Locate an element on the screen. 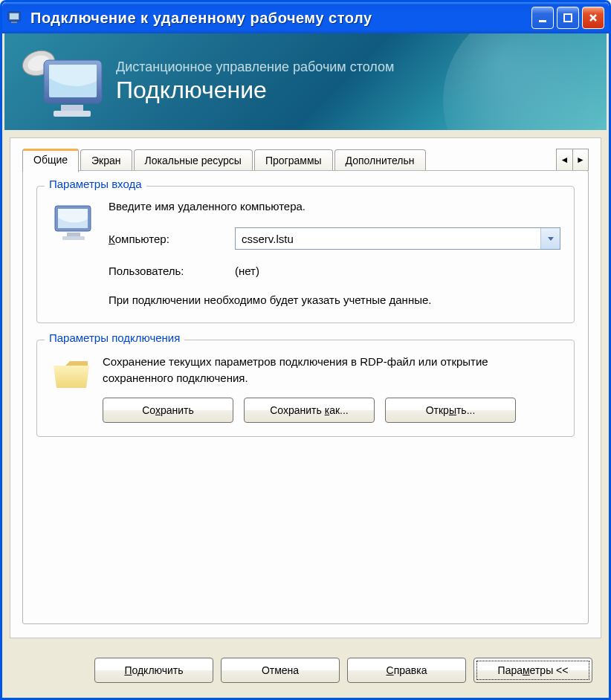  login-group-title: Параметры входа is located at coordinates (95, 184).